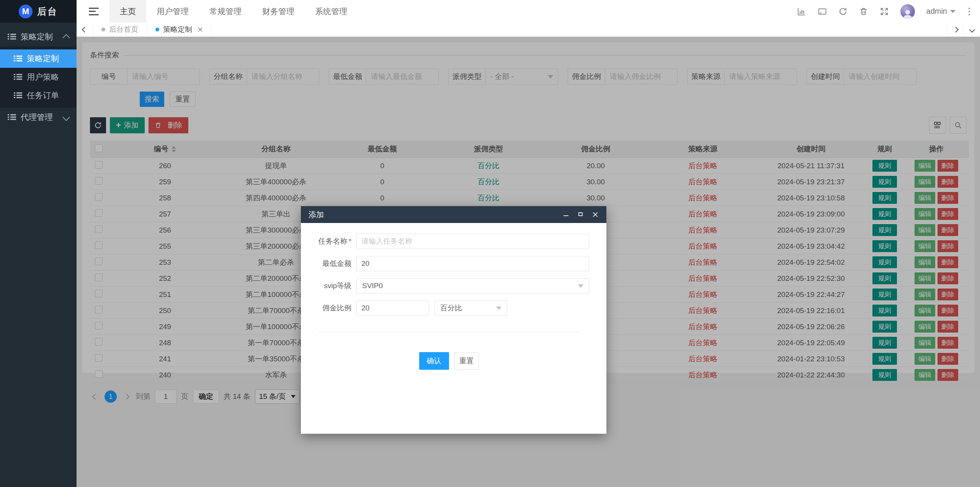 This screenshot has width=980, height=487. Describe the element at coordinates (581, 215) in the screenshot. I see `maximize-icon` at that location.